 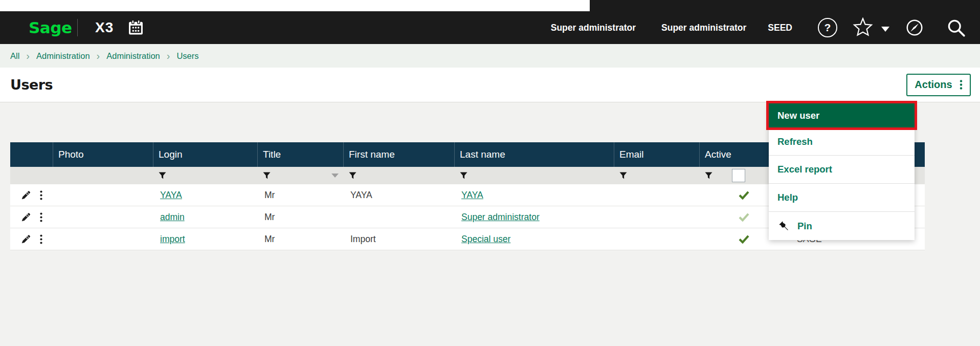 I want to click on cell-last-name: YAYA, so click(x=534, y=196).